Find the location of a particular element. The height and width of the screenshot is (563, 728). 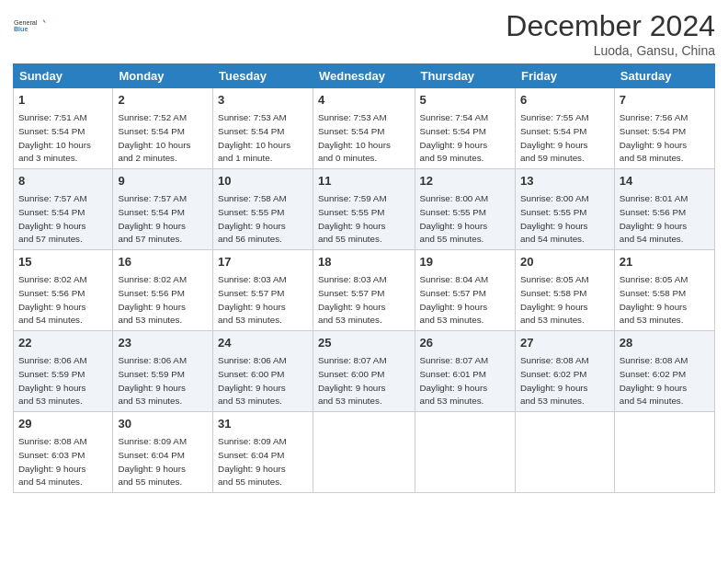

day-number: 19 is located at coordinates (465, 262).